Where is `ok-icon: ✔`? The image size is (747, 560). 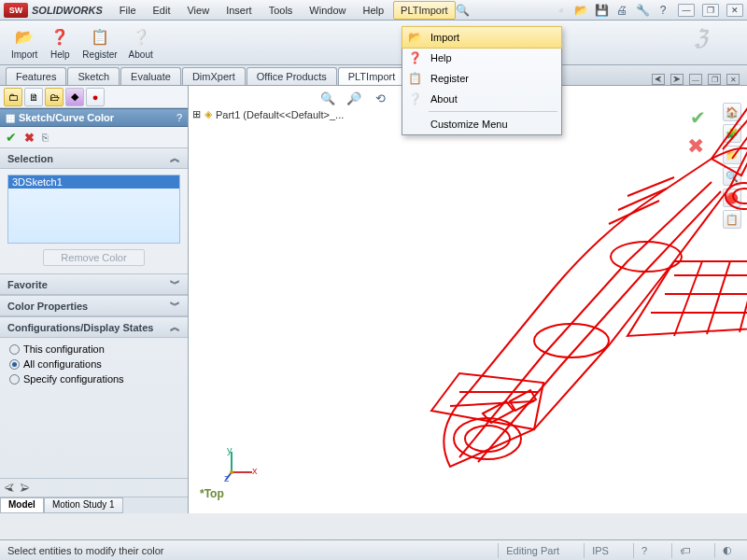
ok-icon: ✔ is located at coordinates (11, 137).